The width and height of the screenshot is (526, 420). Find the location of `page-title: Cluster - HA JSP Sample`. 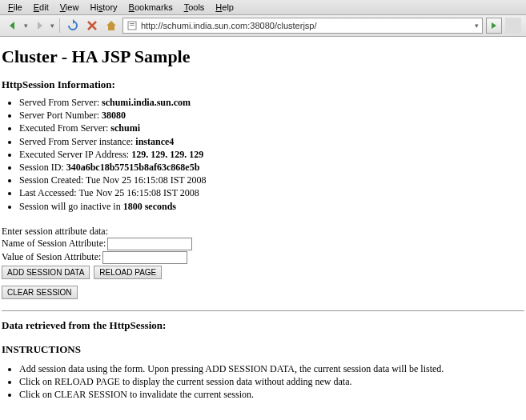

page-title: Cluster - HA JSP Sample is located at coordinates (263, 57).